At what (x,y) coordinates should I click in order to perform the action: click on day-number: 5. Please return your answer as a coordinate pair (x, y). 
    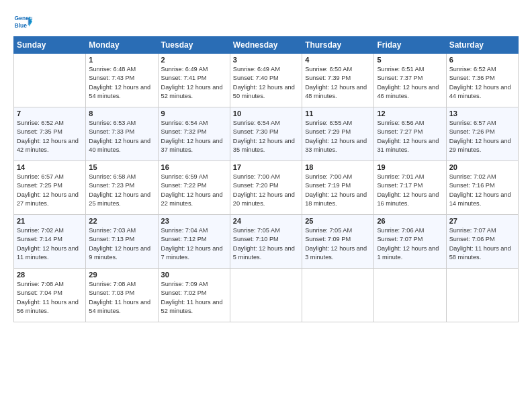
    Looking at the image, I should click on (410, 60).